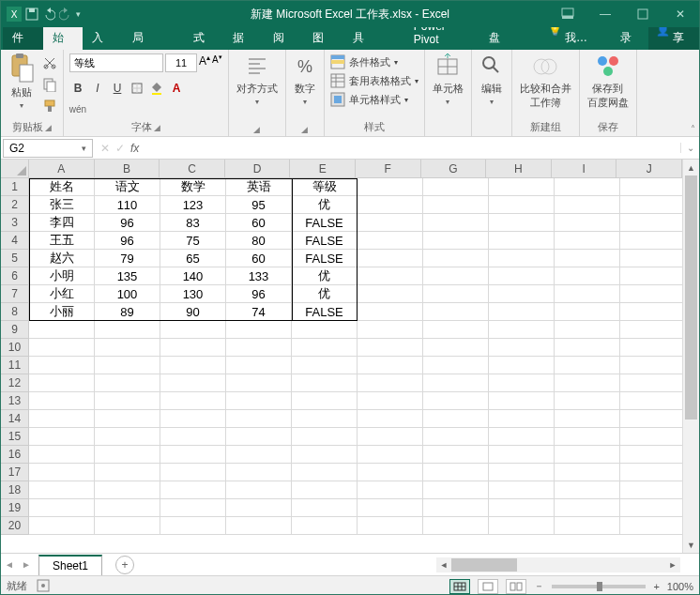 This screenshot has height=595, width=700. Describe the element at coordinates (516, 587) in the screenshot. I see `page-break-view-icon` at that location.